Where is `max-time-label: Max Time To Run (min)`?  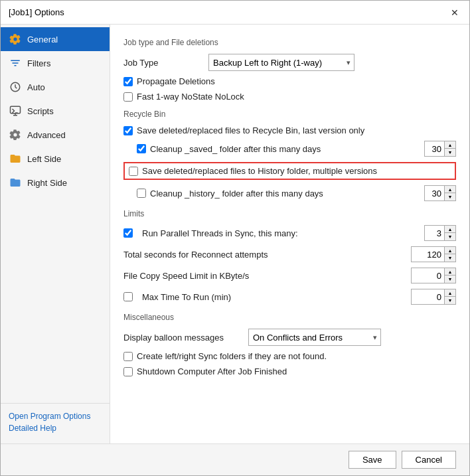 max-time-label: Max Time To Run (min) is located at coordinates (274, 297).